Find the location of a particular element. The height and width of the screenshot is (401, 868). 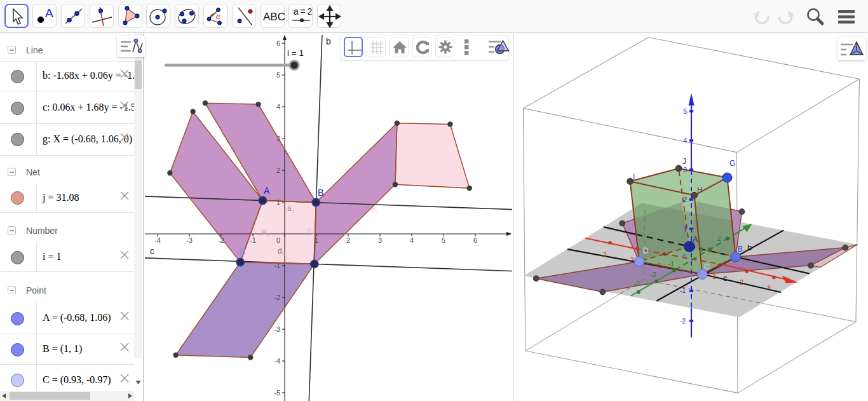

svg-text: G is located at coordinates (732, 163).